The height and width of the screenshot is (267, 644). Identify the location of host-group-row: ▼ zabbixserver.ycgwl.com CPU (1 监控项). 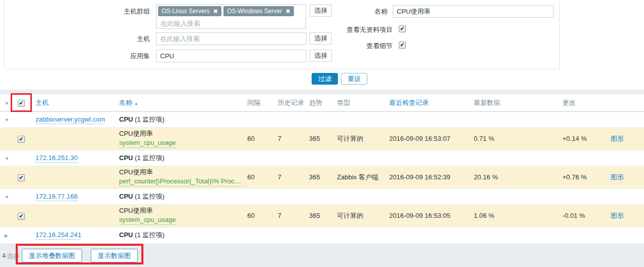
(322, 120).